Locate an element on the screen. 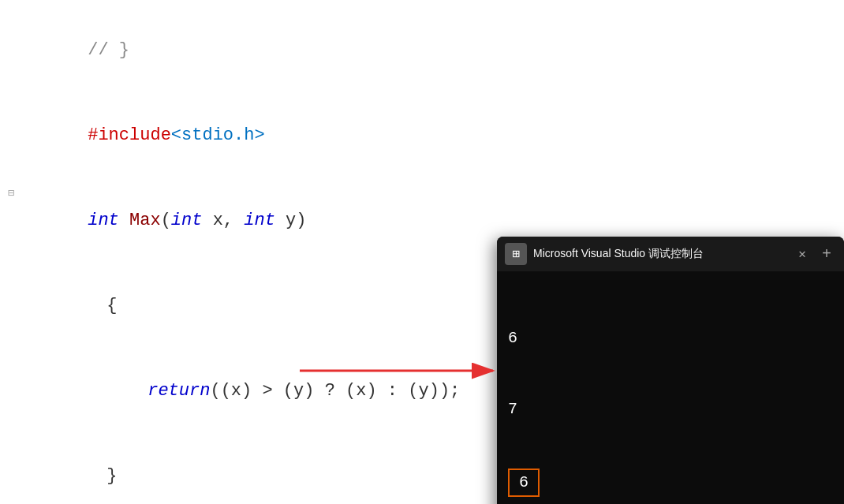 This screenshot has height=504, width=844. terminal-add-button: + is located at coordinates (827, 254).